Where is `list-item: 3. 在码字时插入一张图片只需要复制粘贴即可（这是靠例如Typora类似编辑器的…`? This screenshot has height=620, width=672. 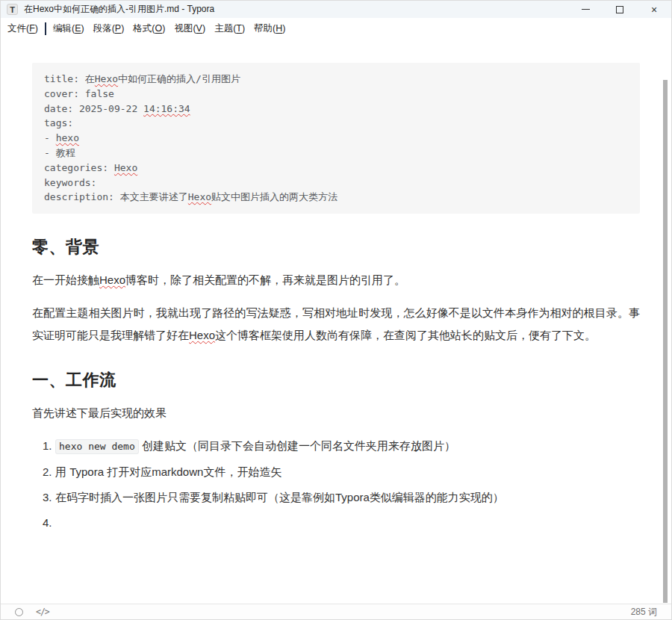 list-item: 3. 在码字时插入一张图片只需要复制粘贴即可（这是靠例如Typora类似编辑器的… is located at coordinates (341, 497).